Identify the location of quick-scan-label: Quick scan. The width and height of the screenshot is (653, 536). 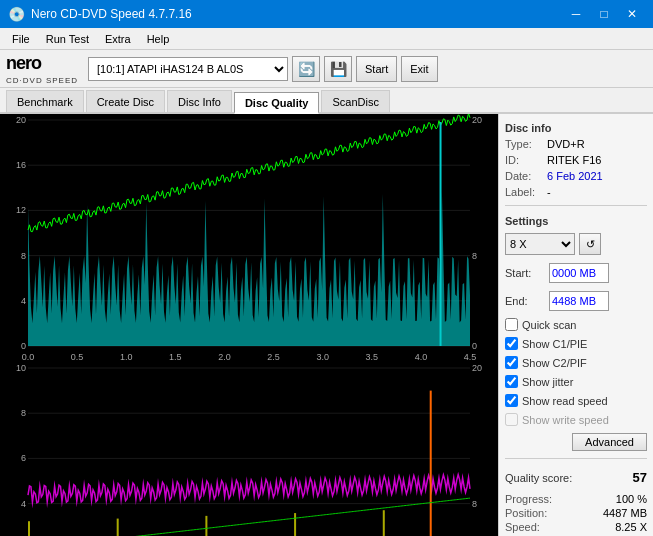
(549, 325).